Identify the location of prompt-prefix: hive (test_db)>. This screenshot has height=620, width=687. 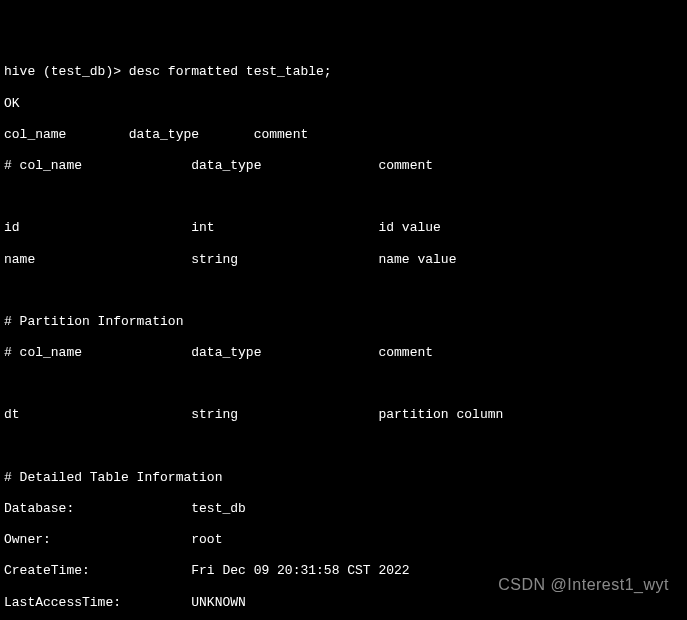
(66, 72).